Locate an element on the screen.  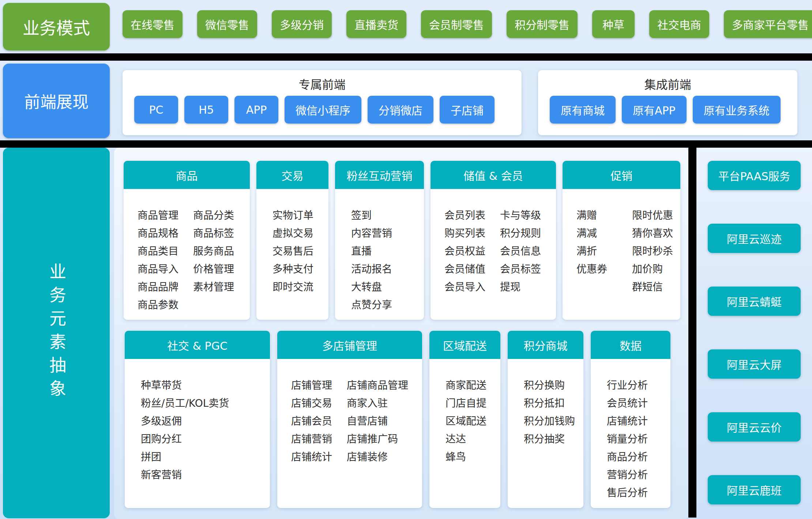
frontend-chip: PC is located at coordinates (156, 110).